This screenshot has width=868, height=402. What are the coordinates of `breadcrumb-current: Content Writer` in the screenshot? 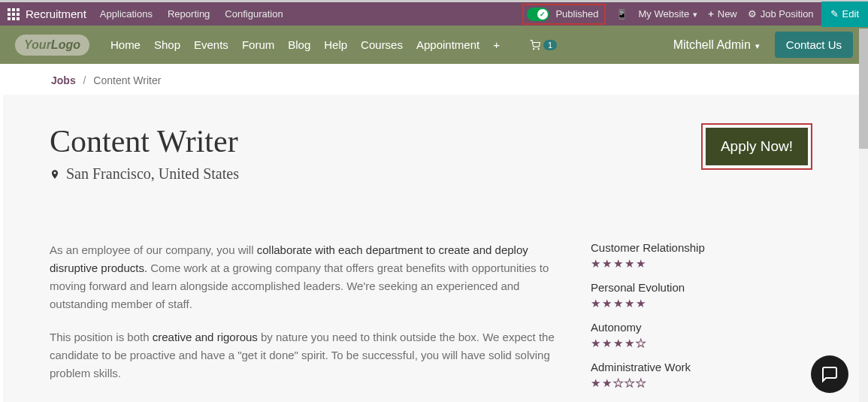 It's located at (127, 80).